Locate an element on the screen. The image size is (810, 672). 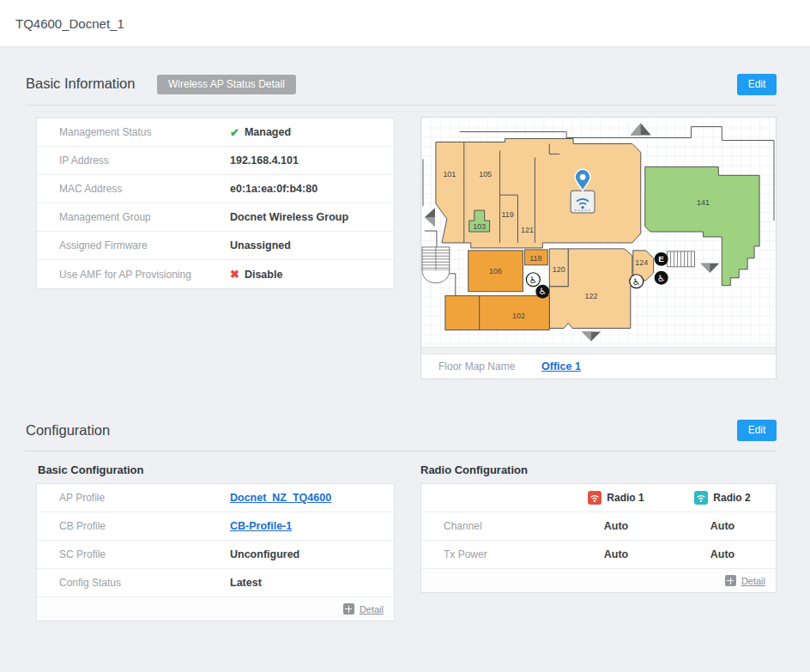
field-value: Disable is located at coordinates (263, 275).